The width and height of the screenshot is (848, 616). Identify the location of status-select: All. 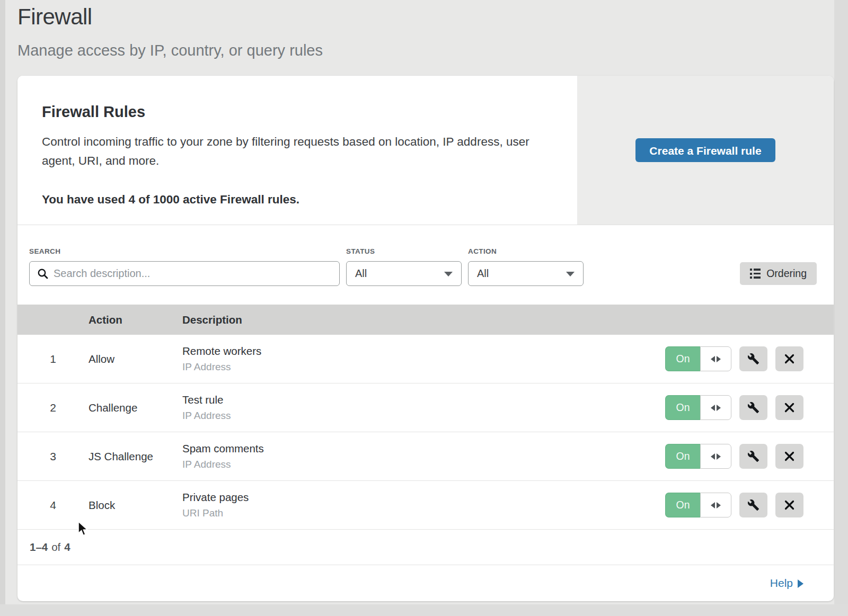
(404, 273).